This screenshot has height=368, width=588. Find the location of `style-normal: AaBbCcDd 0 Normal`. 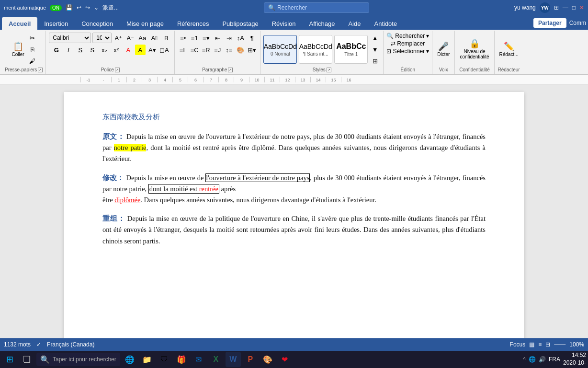

style-normal: AaBbCcDd 0 Normal is located at coordinates (280, 49).